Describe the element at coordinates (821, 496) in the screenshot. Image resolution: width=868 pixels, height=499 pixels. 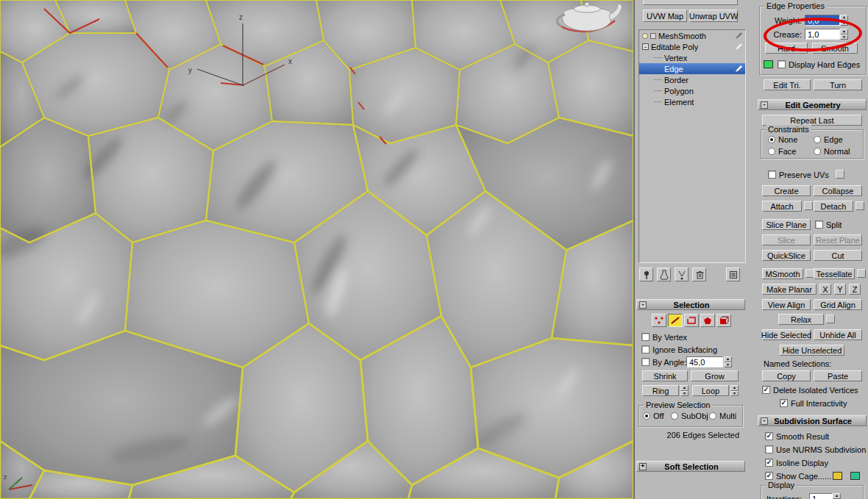
I see `iterations-field: 1` at that location.